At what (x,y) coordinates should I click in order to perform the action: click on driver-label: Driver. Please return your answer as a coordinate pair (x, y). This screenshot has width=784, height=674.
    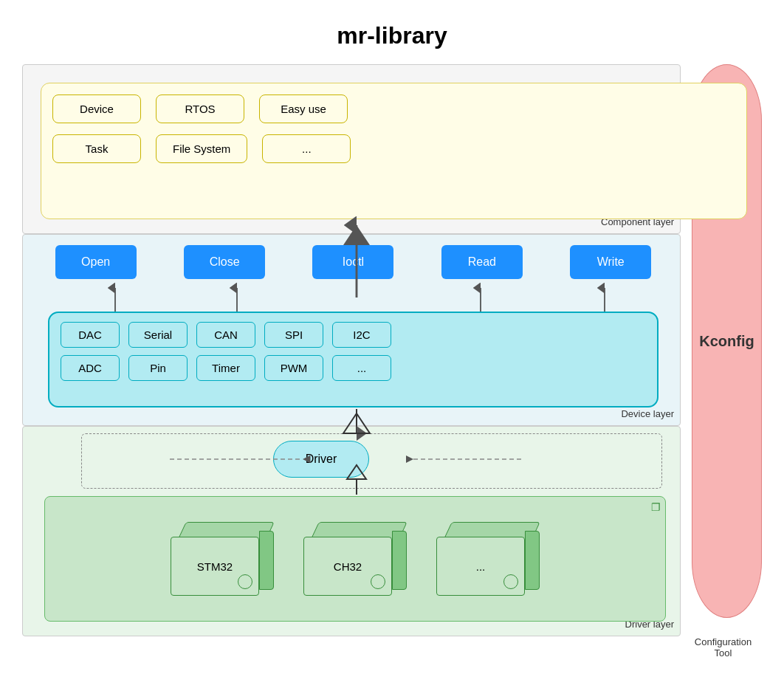
    Looking at the image, I should click on (322, 459).